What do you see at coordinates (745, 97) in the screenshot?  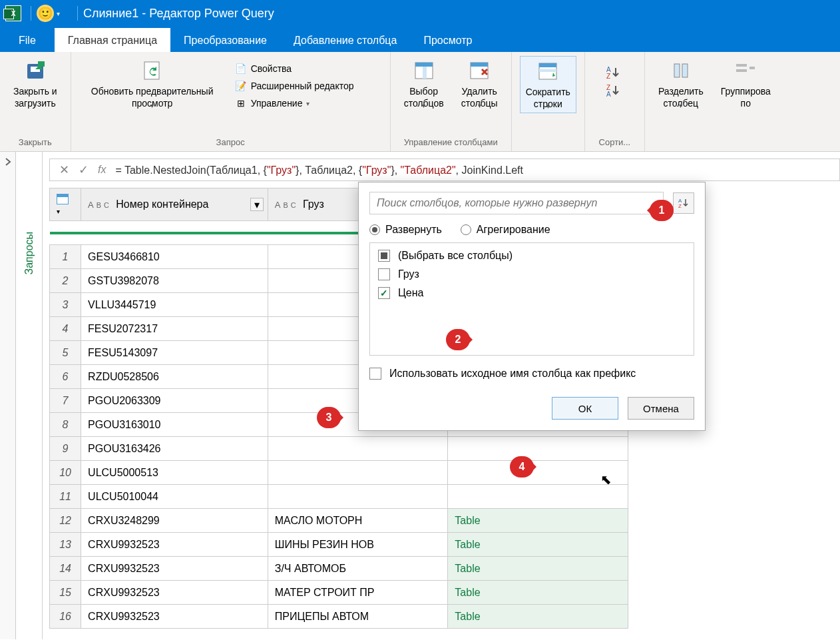 I see `group-by-label: Группирова по` at bounding box center [745, 97].